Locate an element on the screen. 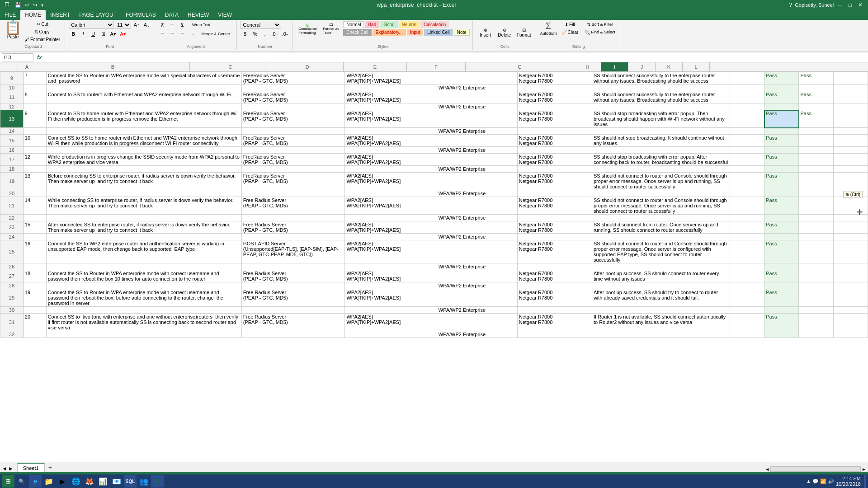 The height and width of the screenshot is (488, 868). cell-G: SS should connect successfully to the en… is located at coordinates (661, 79).